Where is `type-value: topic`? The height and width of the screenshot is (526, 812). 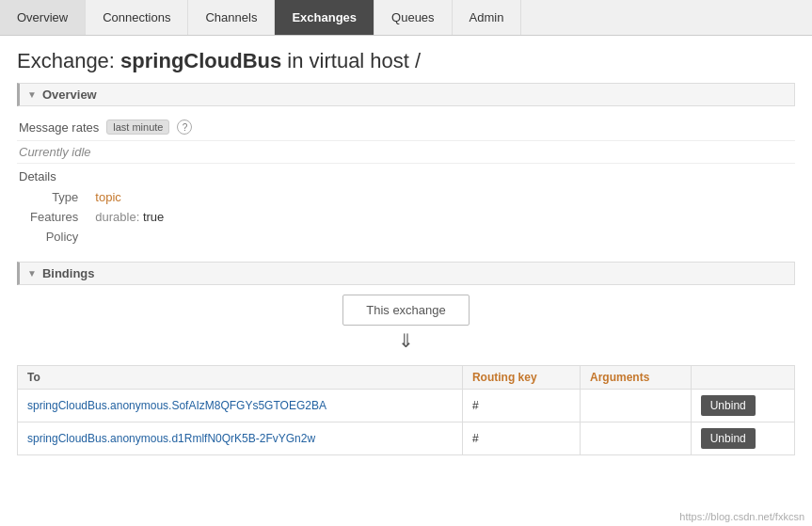
type-value: topic is located at coordinates (132, 198).